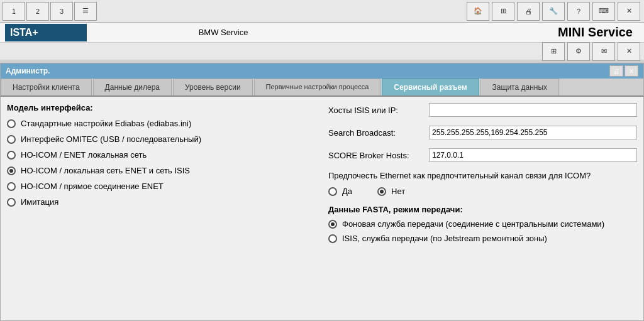  Describe the element at coordinates (483, 133) in the screenshot. I see `search-broadcast-row: Search Broadcast:` at that location.